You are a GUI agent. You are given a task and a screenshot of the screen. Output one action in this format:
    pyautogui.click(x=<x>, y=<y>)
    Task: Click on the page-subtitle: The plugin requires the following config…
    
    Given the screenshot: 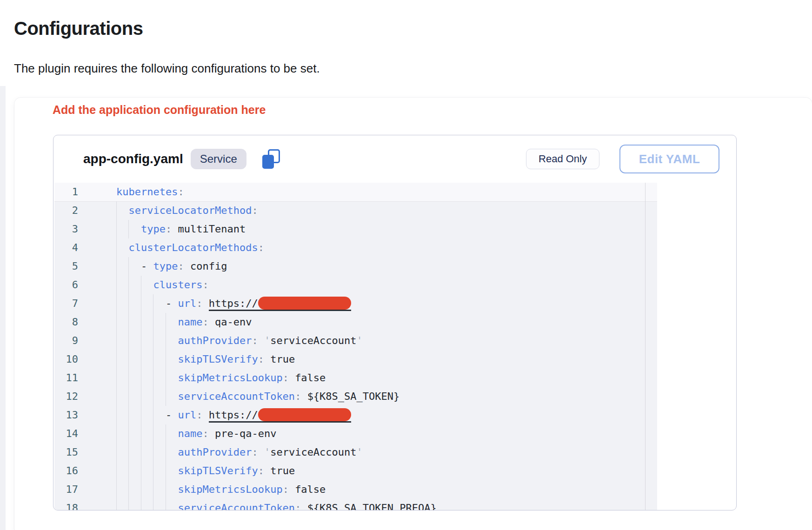 What is the action you would take?
    pyautogui.click(x=167, y=69)
    